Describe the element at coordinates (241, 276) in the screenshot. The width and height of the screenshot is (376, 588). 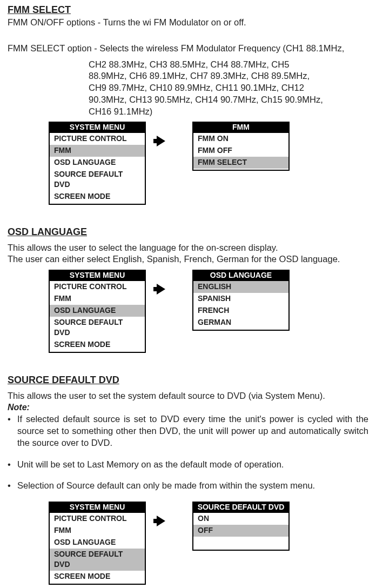
I see `menu-title: OSD LANGUAGE` at that location.